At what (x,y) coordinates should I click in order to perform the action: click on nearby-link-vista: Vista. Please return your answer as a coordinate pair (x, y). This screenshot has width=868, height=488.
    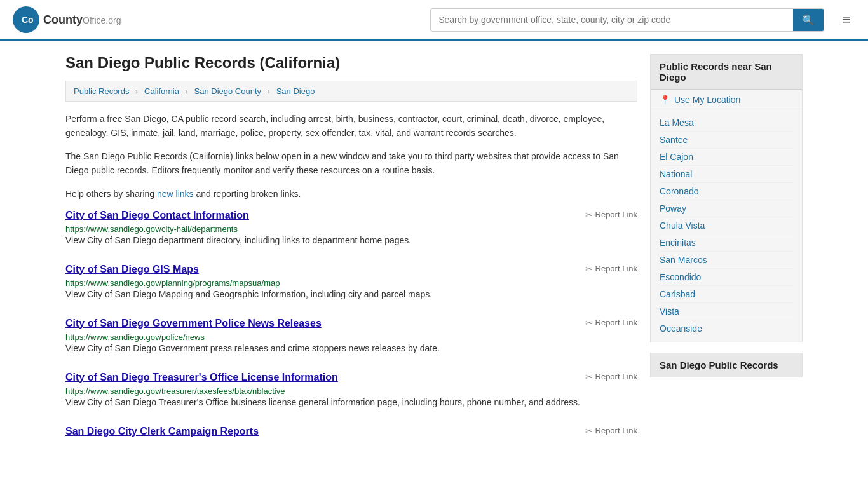
    Looking at the image, I should click on (726, 311).